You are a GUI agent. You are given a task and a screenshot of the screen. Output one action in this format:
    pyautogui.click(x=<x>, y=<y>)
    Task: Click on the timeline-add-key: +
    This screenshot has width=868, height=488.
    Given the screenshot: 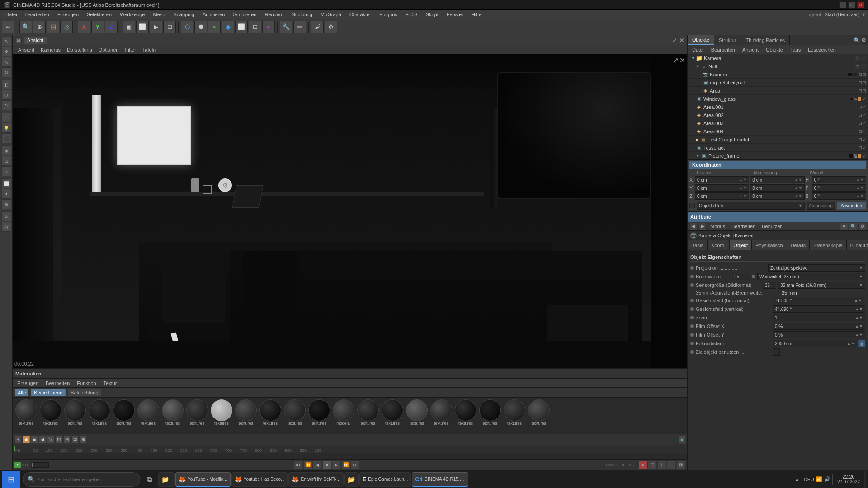 What is the action you would take?
    pyautogui.click(x=18, y=440)
    